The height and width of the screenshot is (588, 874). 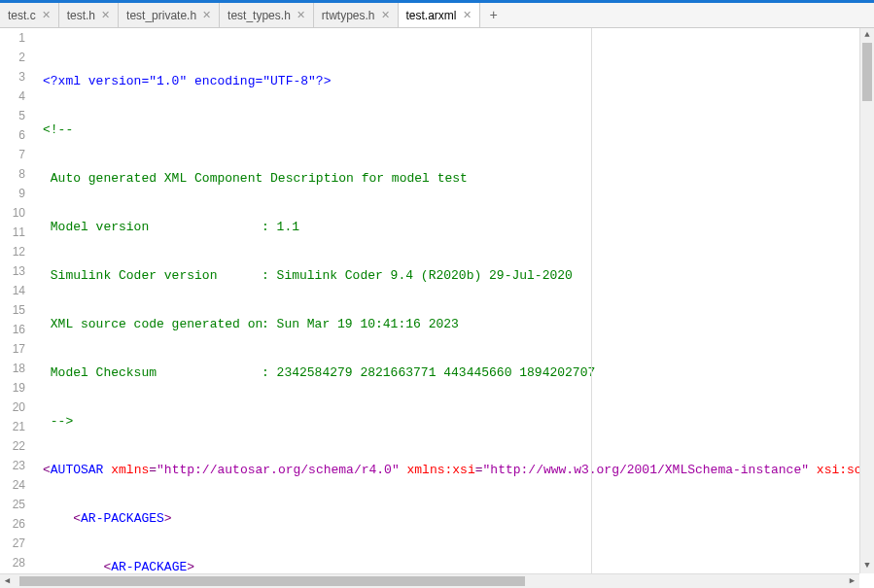 What do you see at coordinates (13, 543) in the screenshot?
I see `line-number: 27` at bounding box center [13, 543].